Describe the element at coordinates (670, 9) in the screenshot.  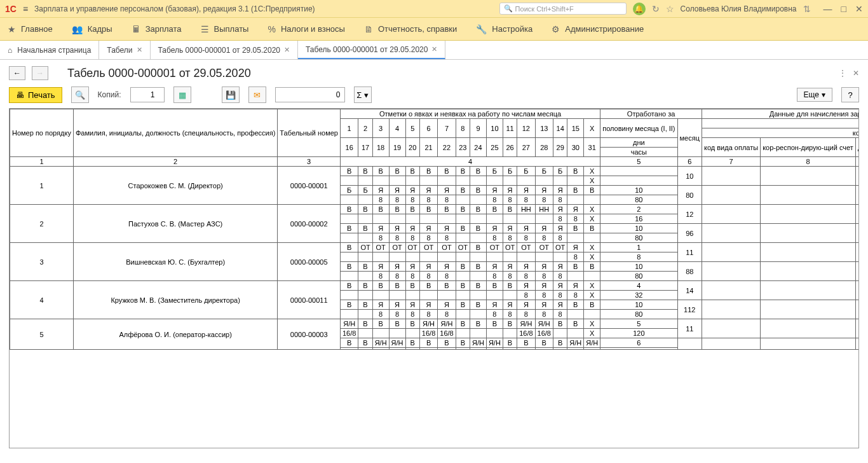
I see `star-icon: ☆` at that location.